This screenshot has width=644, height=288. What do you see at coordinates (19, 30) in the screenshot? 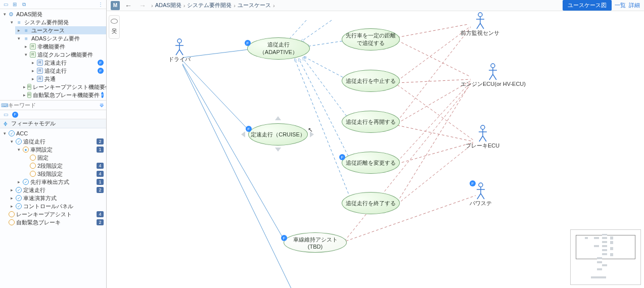
I see `expand-toggle: ▸` at bounding box center [19, 30].